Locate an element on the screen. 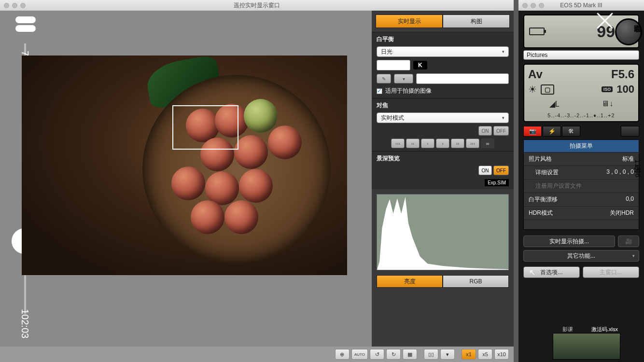  target-button: ⊕ is located at coordinates (342, 354).